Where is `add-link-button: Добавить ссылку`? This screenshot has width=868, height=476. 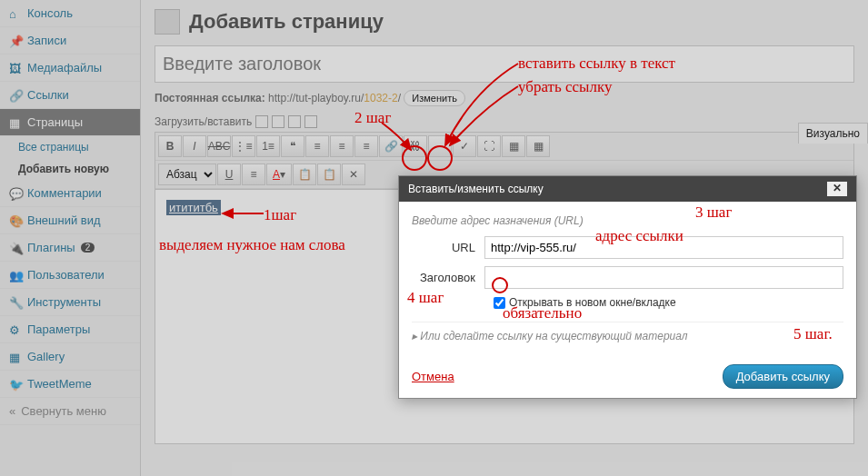
add-link-button: Добавить ссылку is located at coordinates (783, 376).